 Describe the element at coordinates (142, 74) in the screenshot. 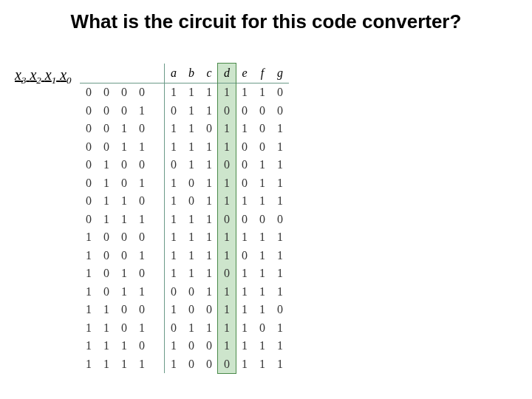

I see `col-x0` at that location.